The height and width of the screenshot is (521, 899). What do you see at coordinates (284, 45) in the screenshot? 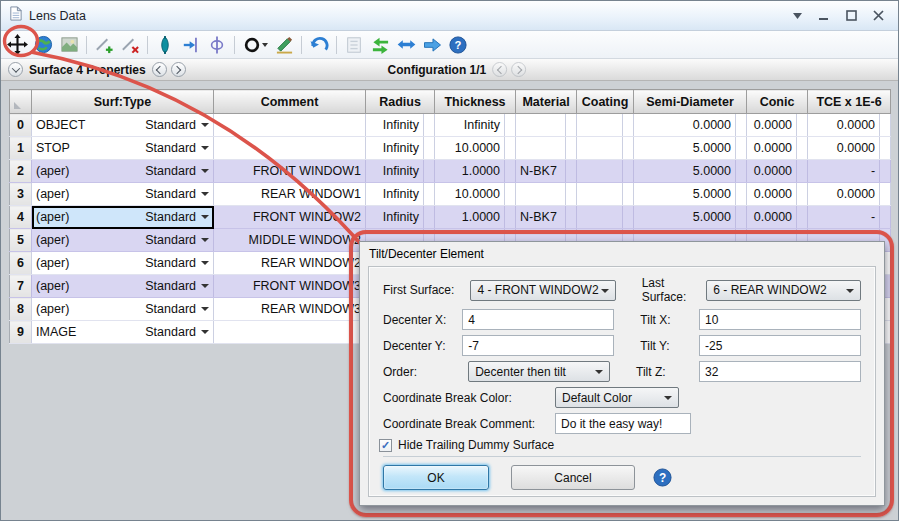
I see `coating-brush-icon` at bounding box center [284, 45].